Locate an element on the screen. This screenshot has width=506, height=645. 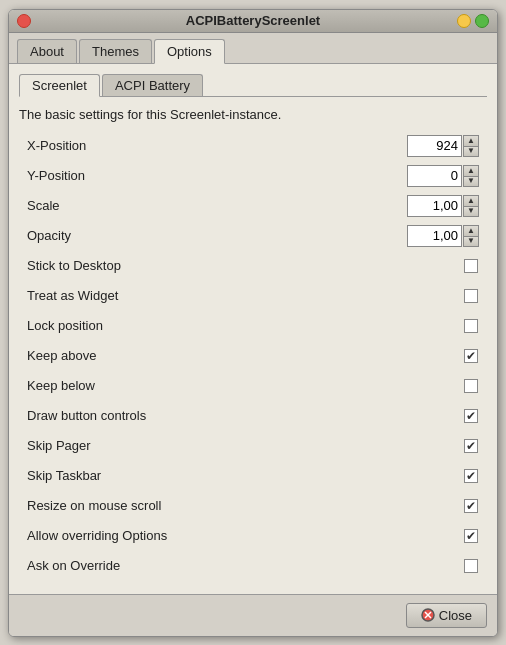
window-title: ACPIBatteryScreenlet is located at coordinates (253, 20).